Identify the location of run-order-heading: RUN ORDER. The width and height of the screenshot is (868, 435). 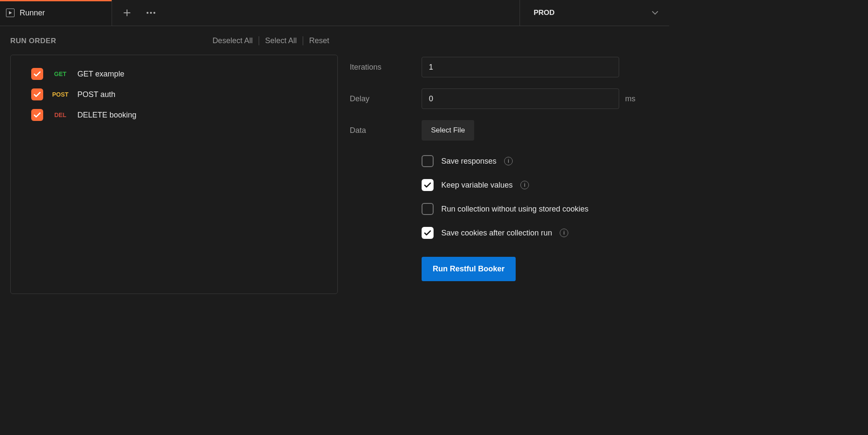
(33, 41).